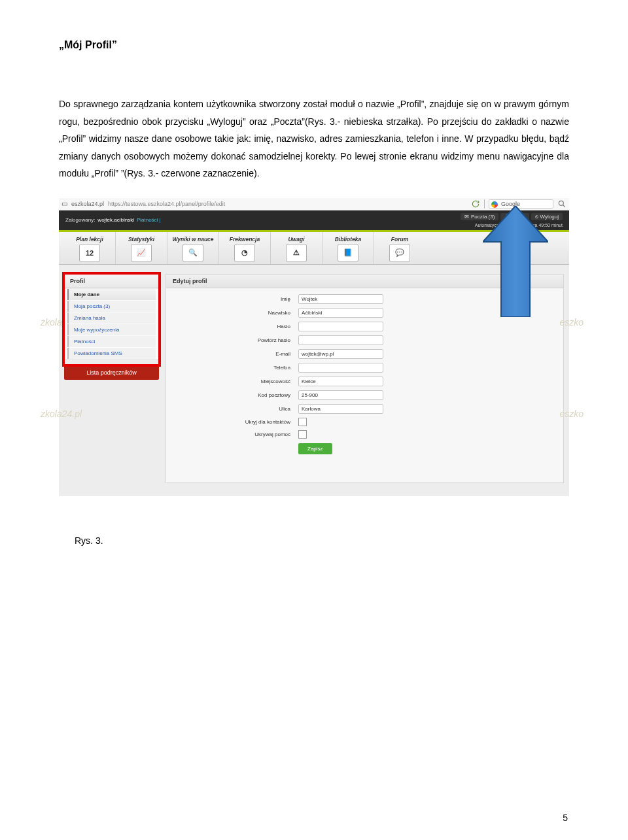 Image resolution: width=628 pixels, height=840 pixels. What do you see at coordinates (341, 299) in the screenshot?
I see `text-input: Wojtek` at bounding box center [341, 299].